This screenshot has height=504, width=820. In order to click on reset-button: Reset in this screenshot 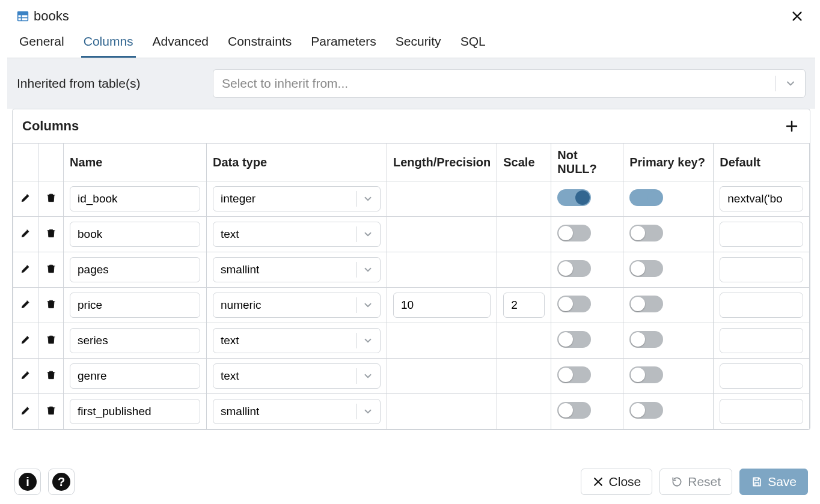, I will do `click(696, 482)`.